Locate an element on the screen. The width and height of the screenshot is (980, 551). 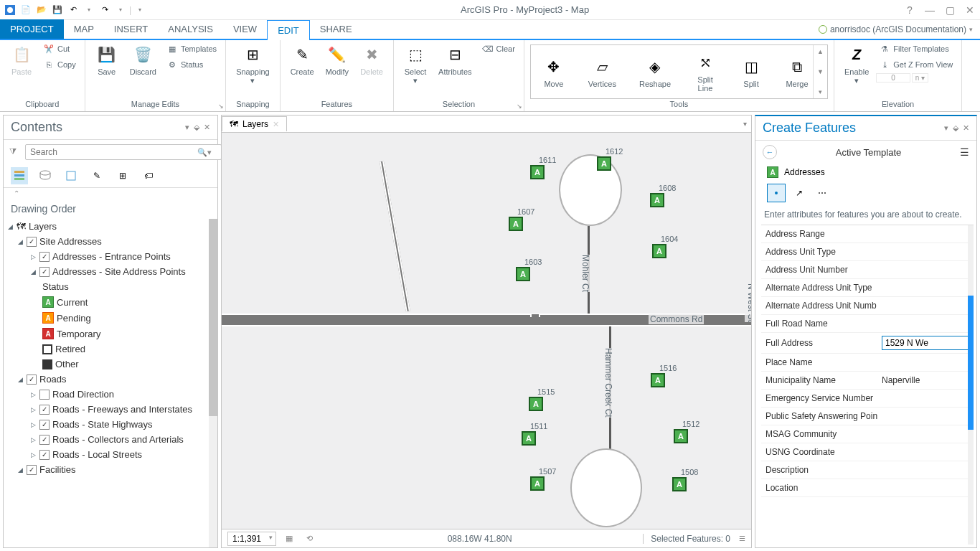
contents-search-input is located at coordinates (123, 152).